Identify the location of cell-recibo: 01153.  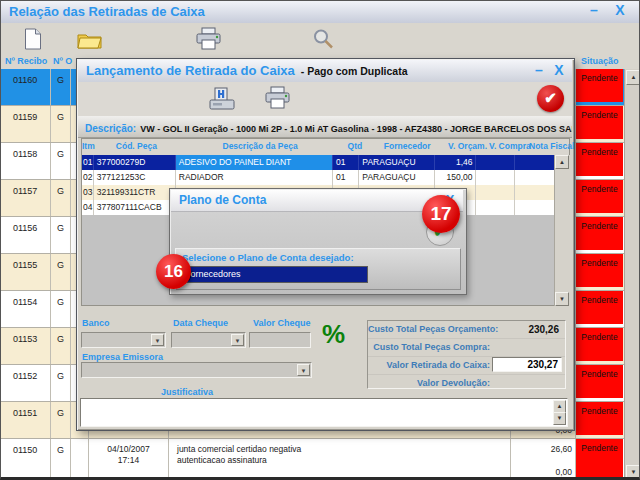
(26, 346).